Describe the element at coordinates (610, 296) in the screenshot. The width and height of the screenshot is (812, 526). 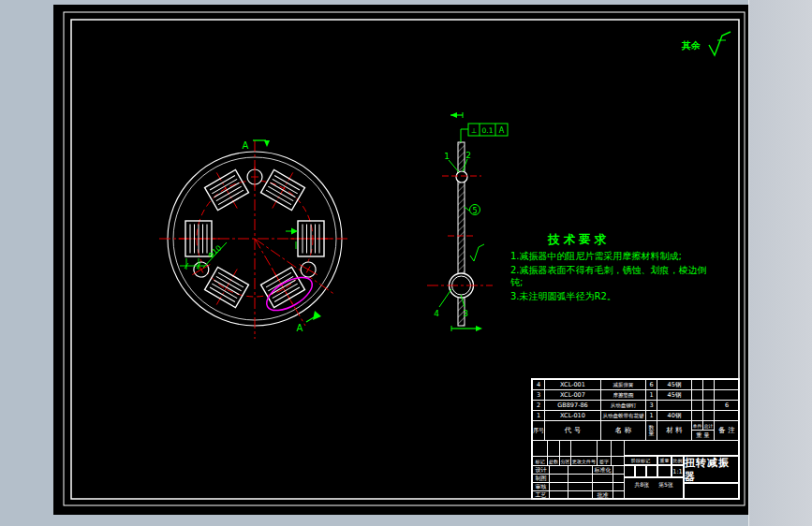
I see `tech-req-item: 3.未注明圆弧半径为R2。` at that location.